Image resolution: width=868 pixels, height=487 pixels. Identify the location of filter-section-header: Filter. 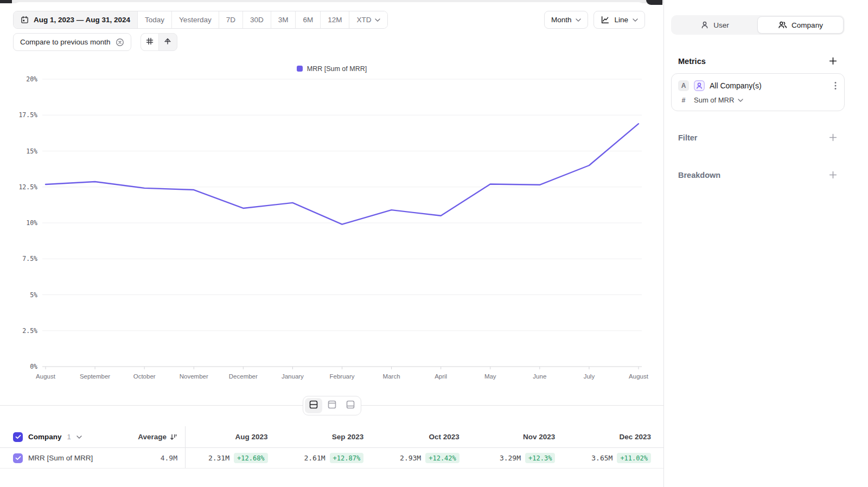
(758, 138).